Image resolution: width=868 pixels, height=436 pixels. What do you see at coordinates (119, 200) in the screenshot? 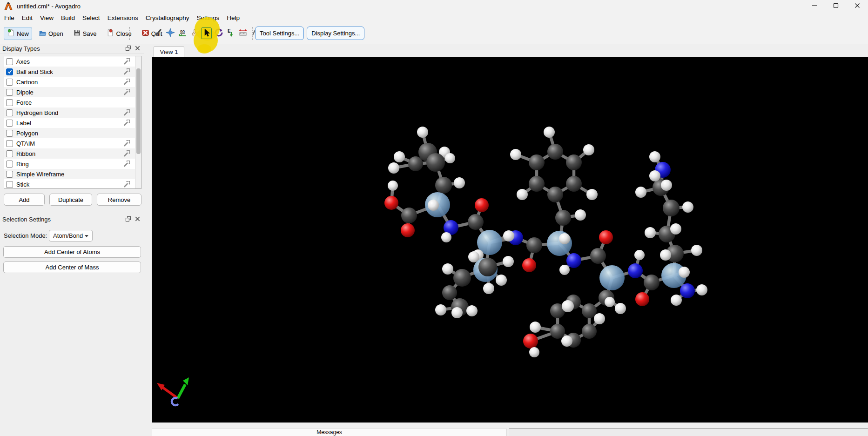
I see `remove-button: Remove` at bounding box center [119, 200].